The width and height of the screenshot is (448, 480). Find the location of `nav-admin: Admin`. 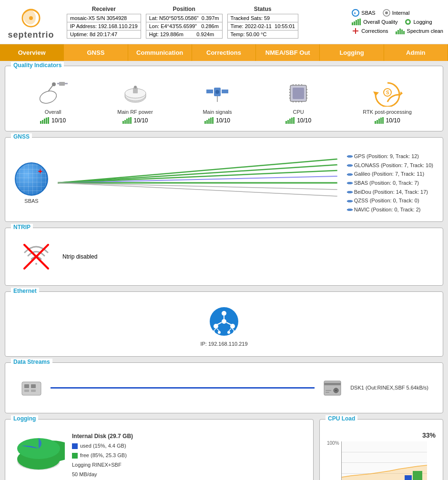

nav-admin: Admin is located at coordinates (416, 52).